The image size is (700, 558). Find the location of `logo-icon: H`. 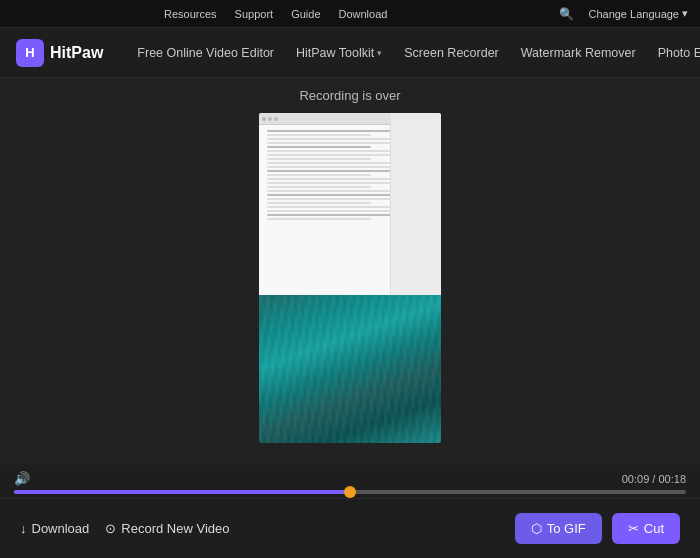

logo-icon: H is located at coordinates (30, 53).